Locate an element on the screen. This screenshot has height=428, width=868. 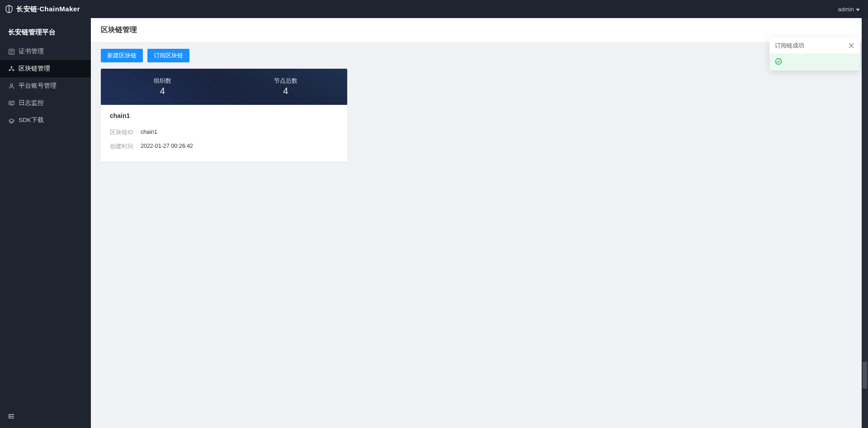
collapse-icon is located at coordinates (12, 416).